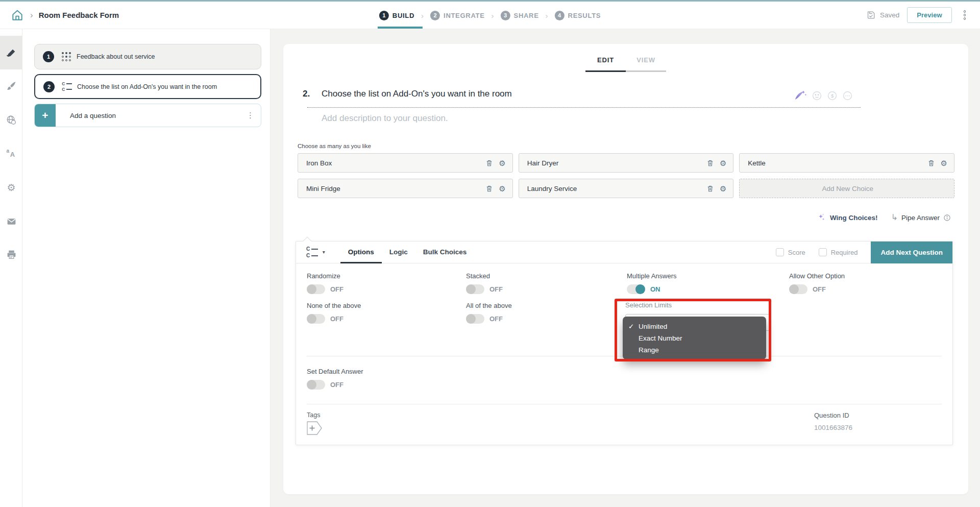  I want to click on choice-chip: Iron Box ⚙, so click(405, 163).